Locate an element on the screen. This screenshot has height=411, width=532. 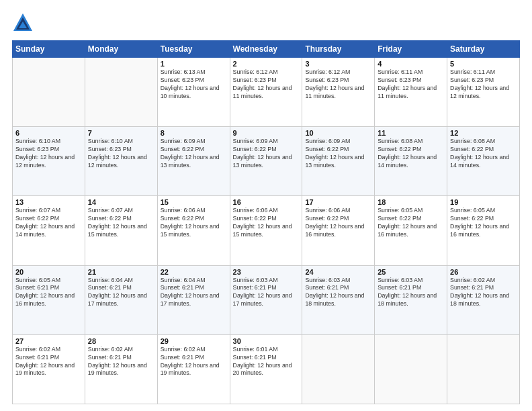
calendar-cell: 20Sunrise: 6:05 AM Sunset: 6:21 PM Dayli… is located at coordinates (49, 300).